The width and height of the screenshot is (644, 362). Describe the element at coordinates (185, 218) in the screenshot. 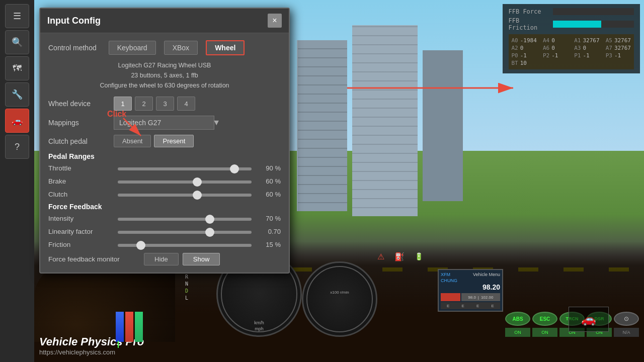

I see `intensity-slider-container` at that location.